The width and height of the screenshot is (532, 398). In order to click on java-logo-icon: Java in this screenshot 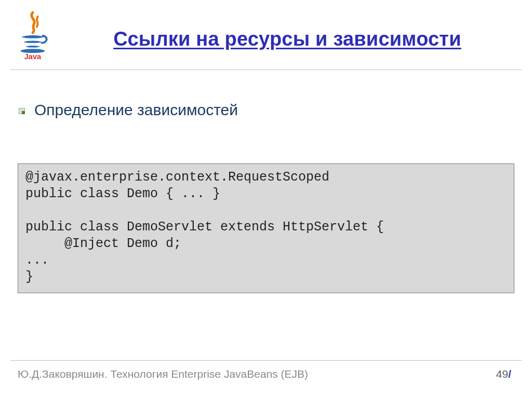, I will do `click(34, 36)`.